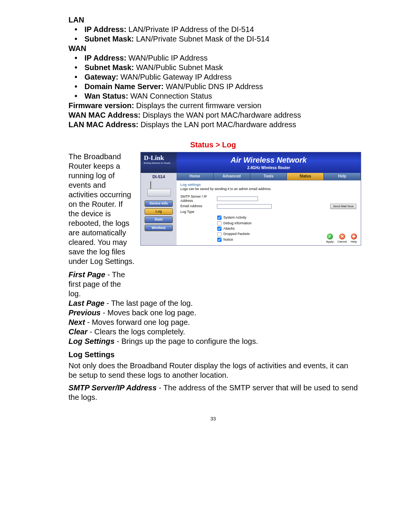 This screenshot has width=411, height=532. What do you see at coordinates (199, 206) in the screenshot?
I see `email-address-label: Email Address` at bounding box center [199, 206].